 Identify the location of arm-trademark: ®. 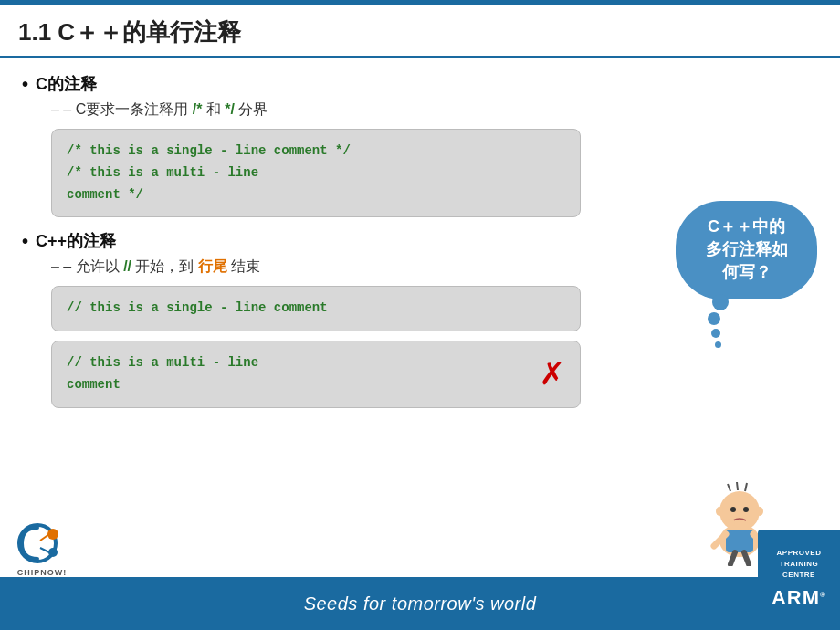
(824, 593).